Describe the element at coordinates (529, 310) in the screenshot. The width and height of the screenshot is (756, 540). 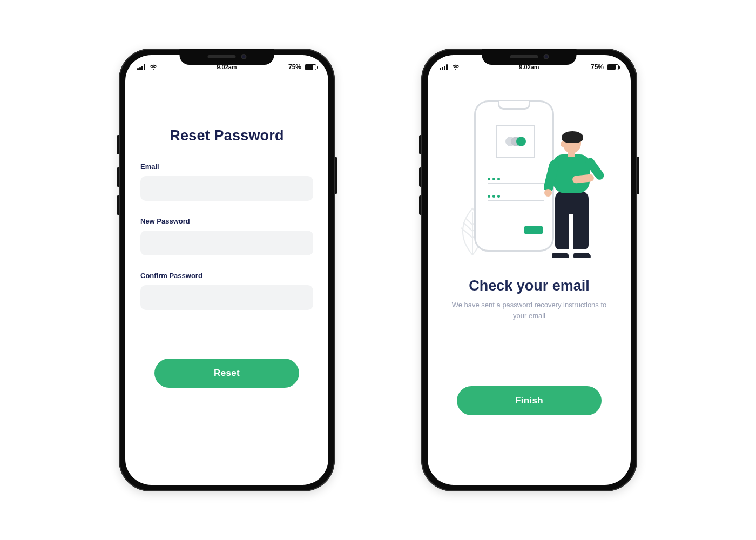
I see `page-subtitle: We have sent a password recovery instruc…` at that location.